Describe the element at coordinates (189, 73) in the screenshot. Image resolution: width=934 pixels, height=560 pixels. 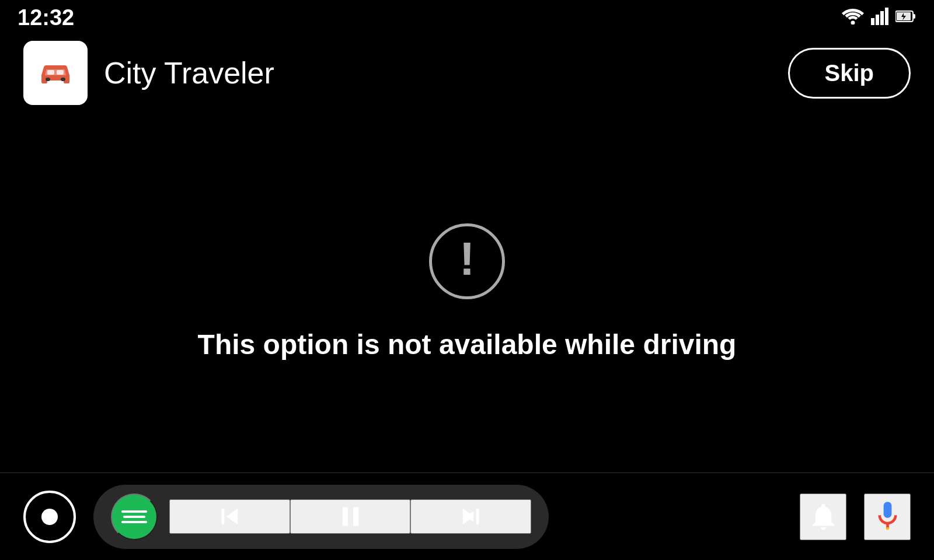
I see `app-title: City Traveler` at that location.